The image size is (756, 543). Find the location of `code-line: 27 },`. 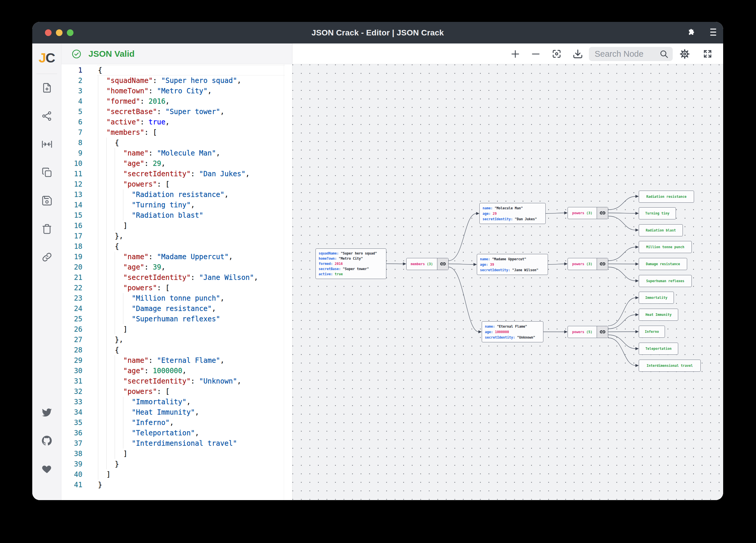

code-line: 27 }, is located at coordinates (177, 340).